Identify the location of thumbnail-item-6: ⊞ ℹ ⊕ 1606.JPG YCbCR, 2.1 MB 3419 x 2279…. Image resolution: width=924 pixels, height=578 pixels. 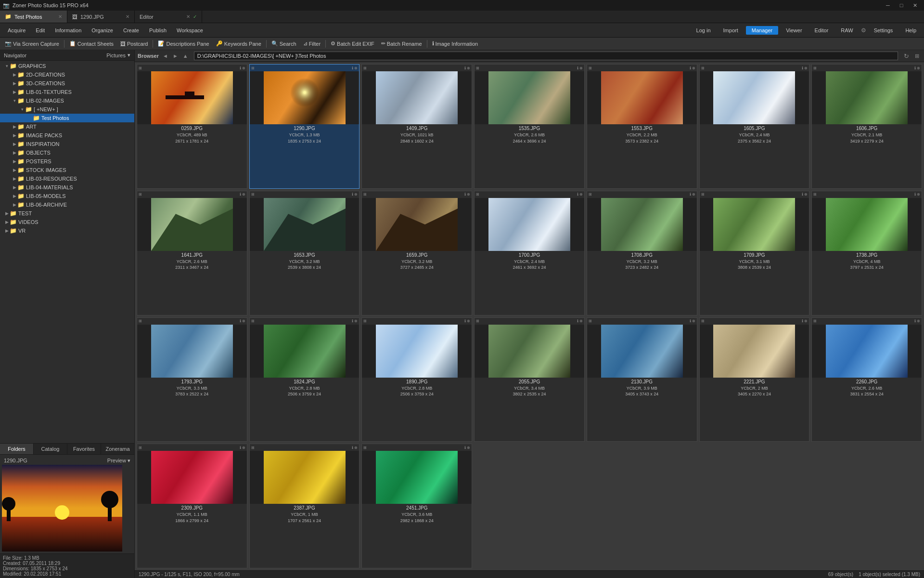
(867, 126).